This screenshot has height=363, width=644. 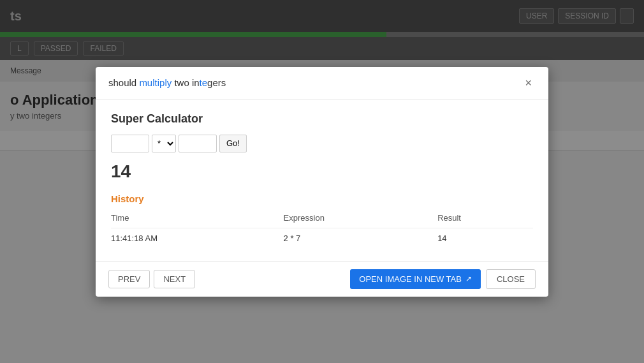 I want to click on modal-footer: PREV NEXT OPEN IMAGE IN NEW TAB ↗ CLOSE, so click(x=322, y=279).